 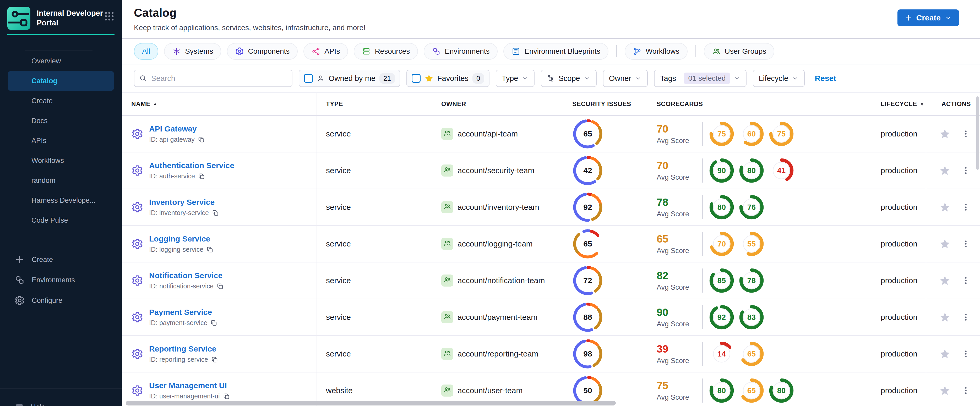 What do you see at coordinates (219, 354) in the screenshot?
I see `name-cell: Reporting Service ID: reporting-service` at bounding box center [219, 354].